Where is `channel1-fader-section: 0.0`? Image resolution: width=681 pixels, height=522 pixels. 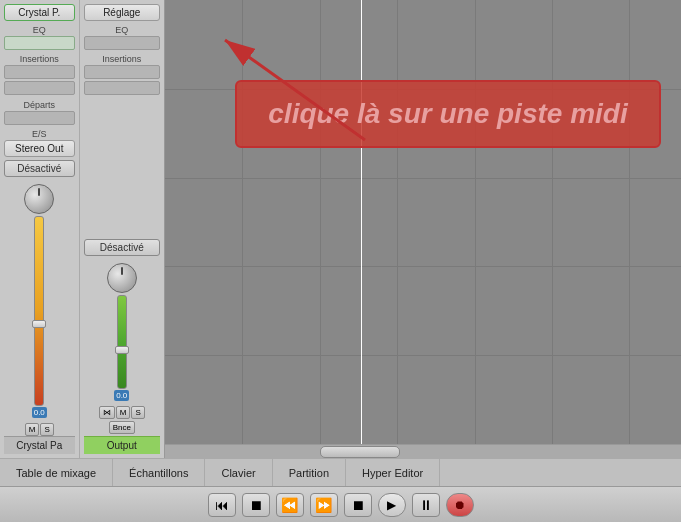 channel1-fader-section: 0.0 is located at coordinates (40, 300).